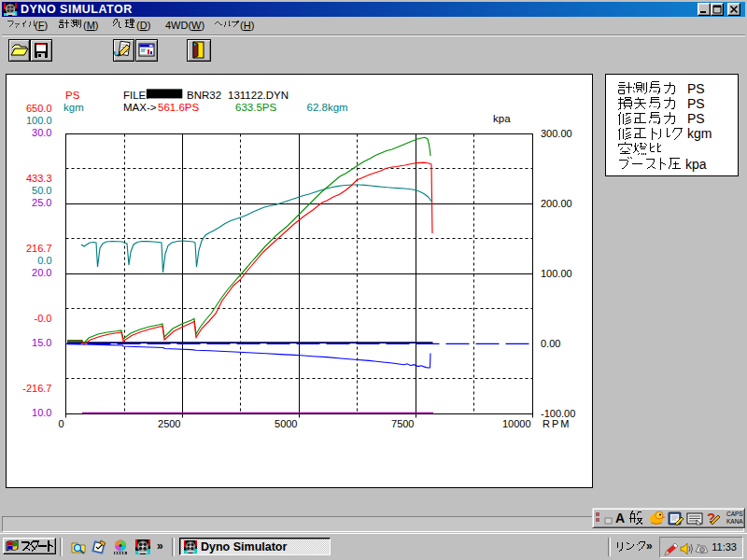 This screenshot has width=747, height=560. What do you see at coordinates (43, 318) in the screenshot?
I see `svg-text: -0.0` at bounding box center [43, 318].